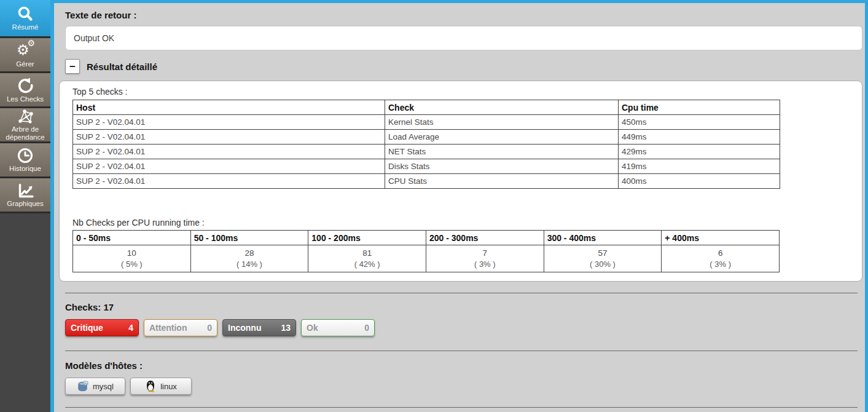 Image resolution: width=868 pixels, height=412 pixels. What do you see at coordinates (502, 108) in the screenshot?
I see `column-header-check: Check` at bounding box center [502, 108].